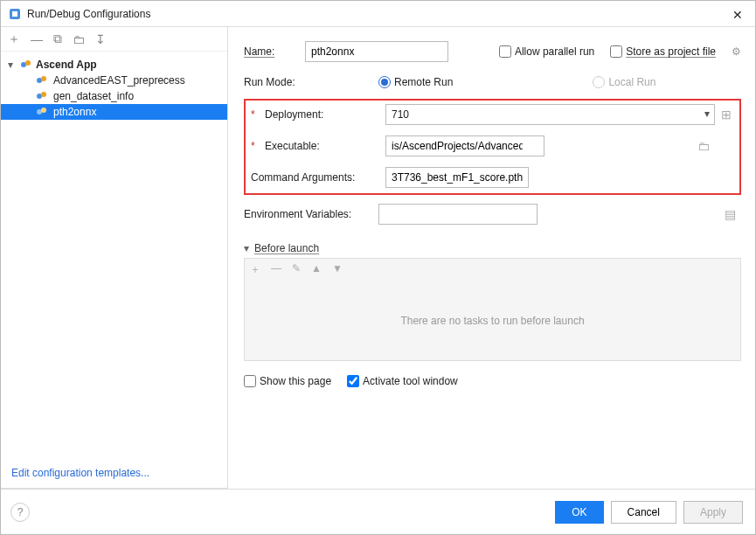  I want to click on runmode-row: Run Mode: Remote Run Local Run, so click(493, 82).